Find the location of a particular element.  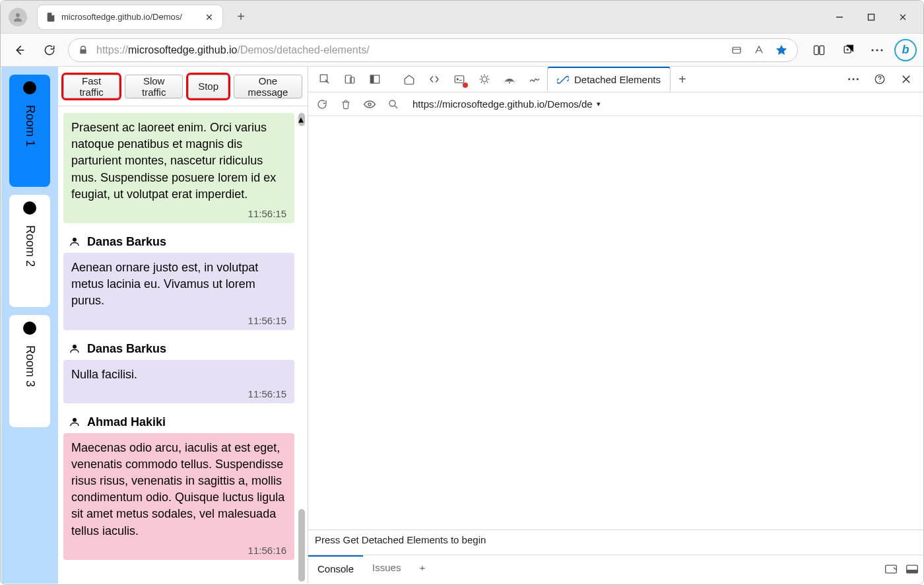

devtools-tabstrip: Detached Elements + is located at coordinates (615, 79).